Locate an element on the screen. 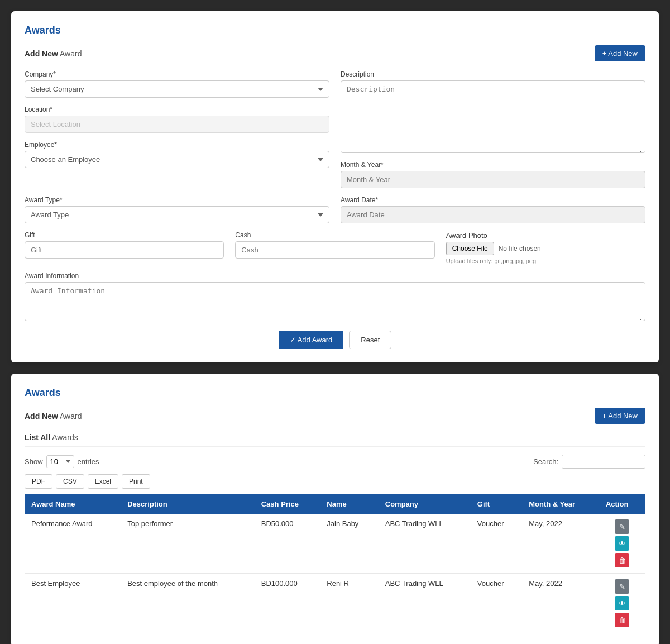 This screenshot has height=644, width=670. description-group: Description is located at coordinates (493, 112).